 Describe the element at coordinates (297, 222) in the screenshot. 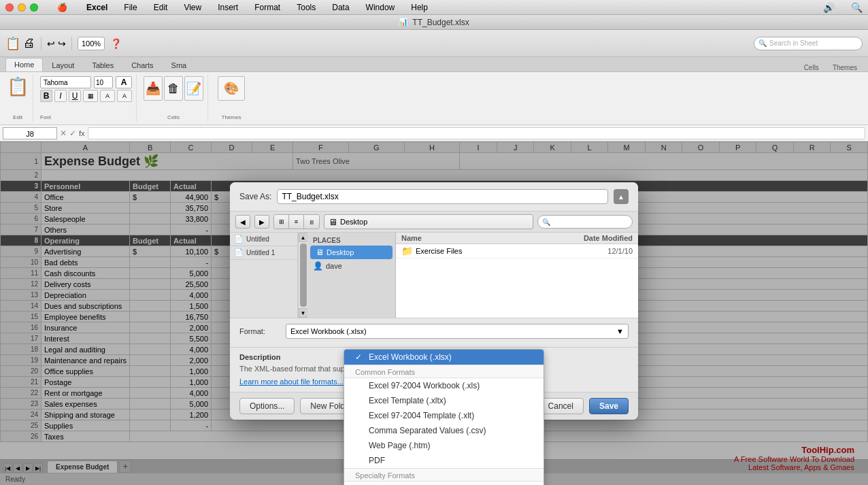

I see `view-btns: ⊞ ≡ ⫼` at that location.